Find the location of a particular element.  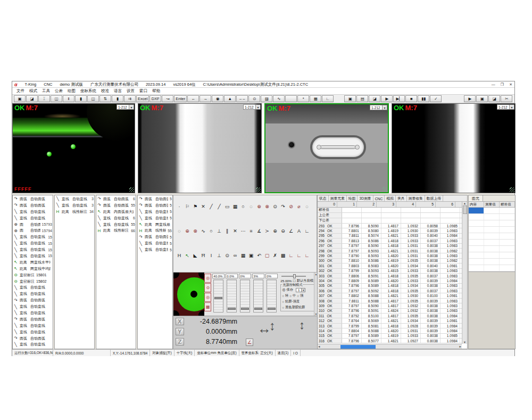

column-header: 4 is located at coordinates (406, 204).